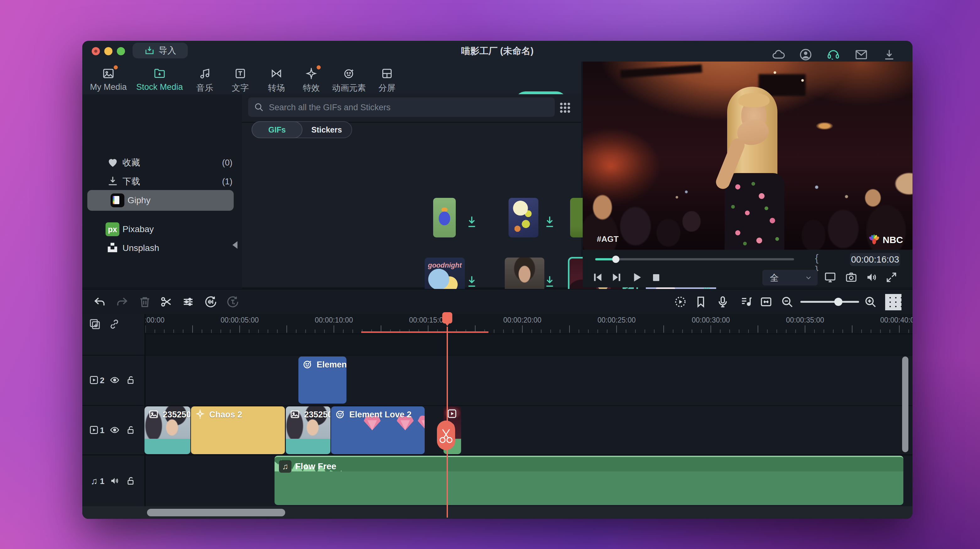 The image size is (980, 549). I want to click on cloud-icon, so click(778, 55).